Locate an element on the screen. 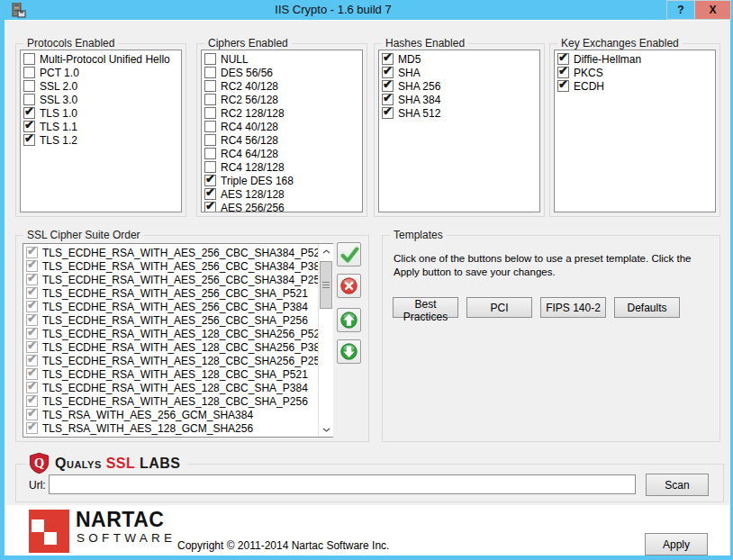 Image resolution: width=733 pixels, height=560 pixels. suite-row: TLS_ECDHE_RSA_WITH_AES_128_CBC_SHA_P521 is located at coordinates (170, 375).